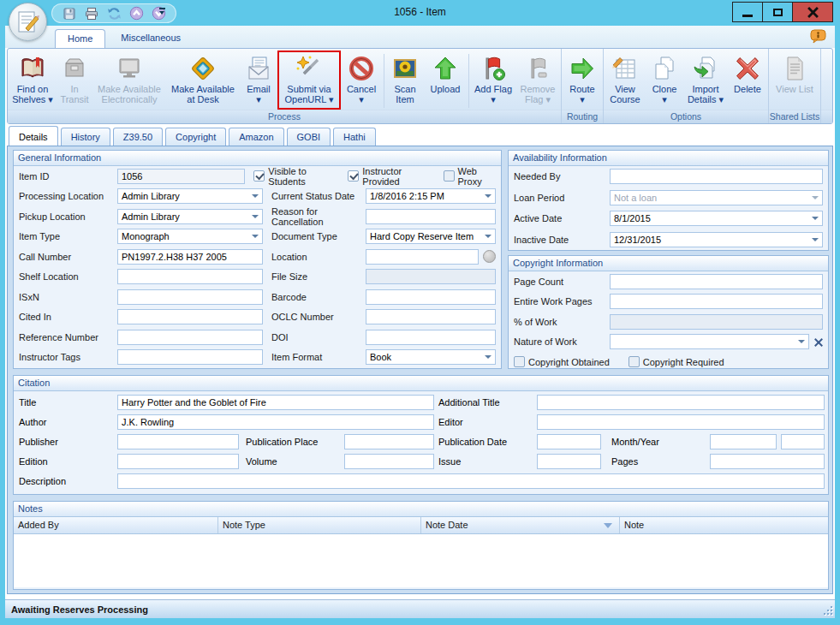  Describe the element at coordinates (405, 68) in the screenshot. I see `scan-image-icon` at that location.